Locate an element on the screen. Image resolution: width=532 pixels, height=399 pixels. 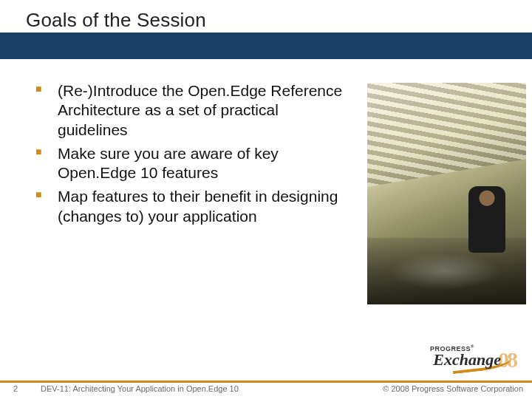
title-area: Goals of the Session is located at coordinates (266, 30).